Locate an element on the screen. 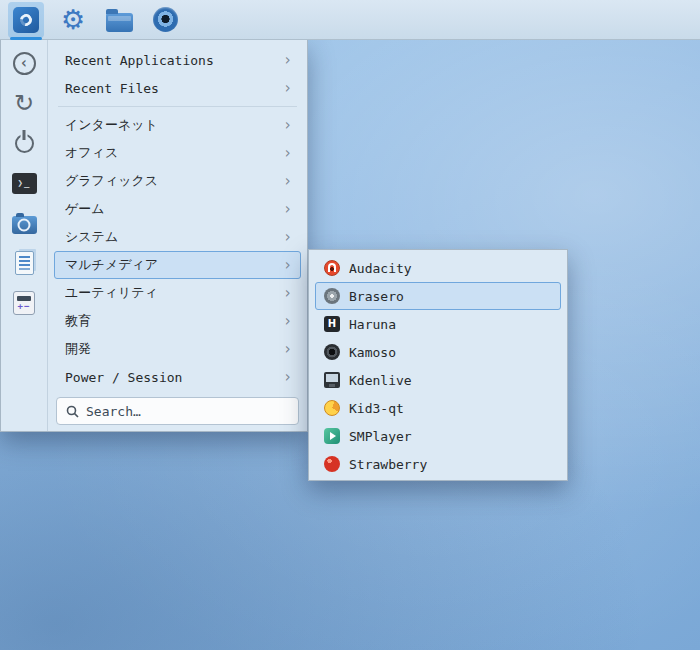 This screenshot has width=700, height=650. smplayer-icon is located at coordinates (332, 436).